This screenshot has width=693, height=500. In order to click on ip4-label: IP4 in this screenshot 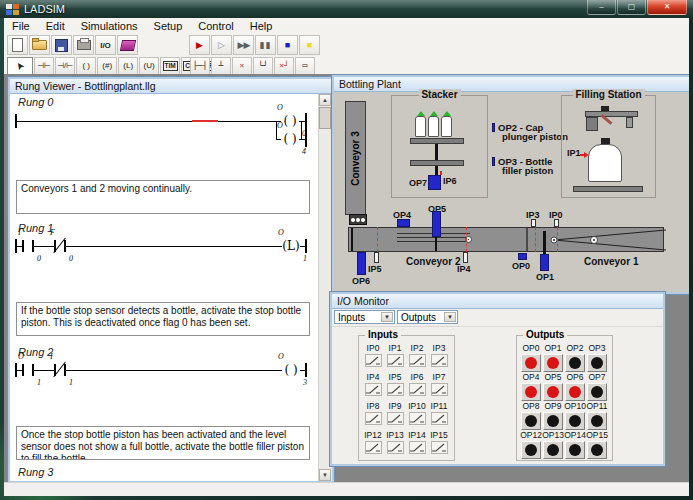, I will do `click(464, 269)`.